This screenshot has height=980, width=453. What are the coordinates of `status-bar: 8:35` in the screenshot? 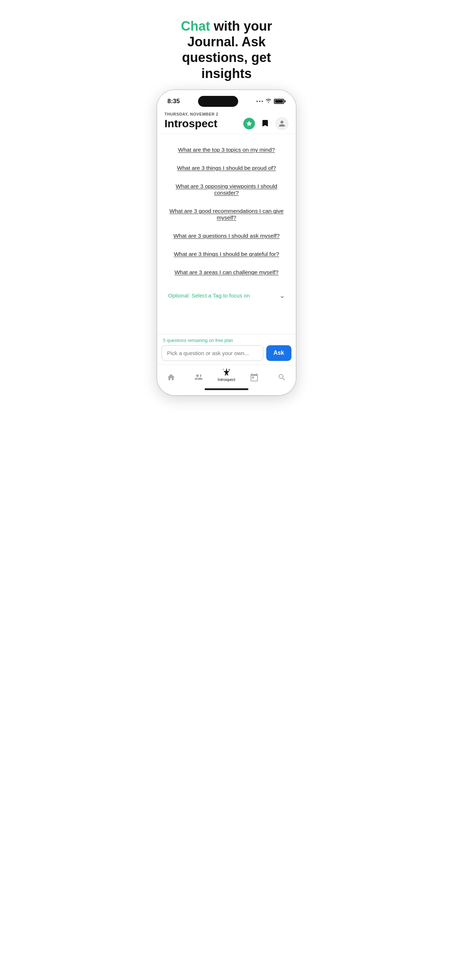 It's located at (226, 100).